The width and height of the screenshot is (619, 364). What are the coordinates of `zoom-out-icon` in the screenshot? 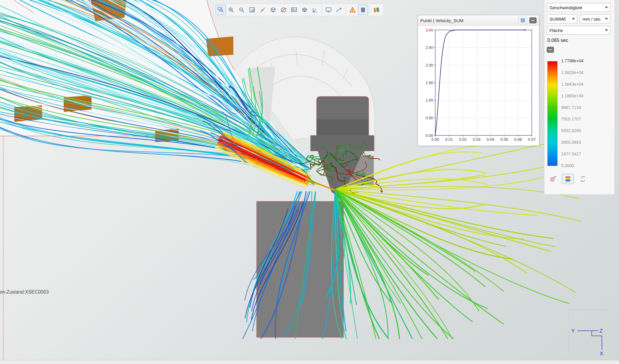 It's located at (242, 10).